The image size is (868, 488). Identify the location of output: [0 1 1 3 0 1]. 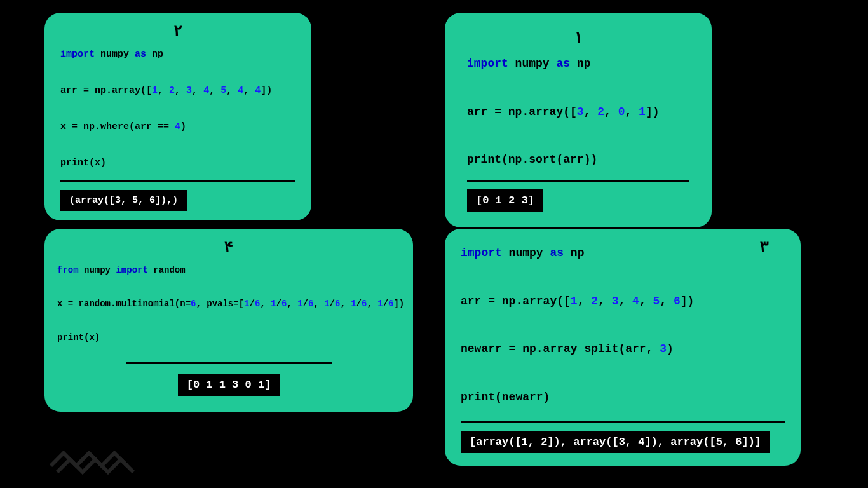
(229, 385).